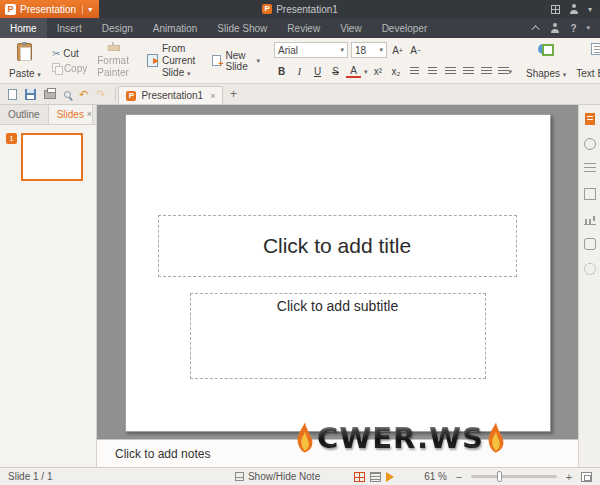 Image resolution: width=600 pixels, height=485 pixels. What do you see at coordinates (282, 72) in the screenshot?
I see `bold-button: B` at bounding box center [282, 72].